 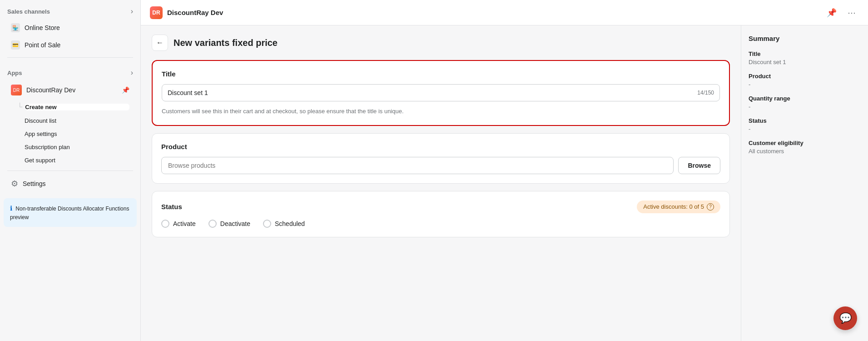 I want to click on point-of-sale-icon: 💳, so click(x=15, y=45).